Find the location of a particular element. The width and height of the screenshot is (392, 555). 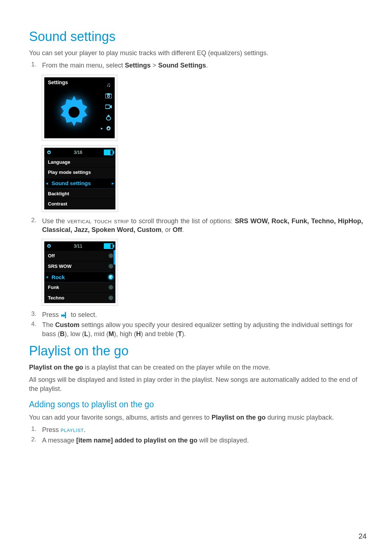

adding-songs-intro: You can add your favorite songs, albums,… is located at coordinates (196, 417).